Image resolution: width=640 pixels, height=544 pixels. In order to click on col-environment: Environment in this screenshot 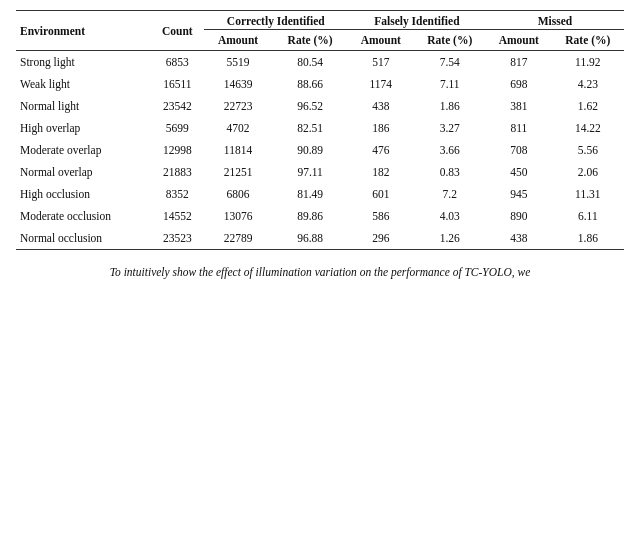, I will do `click(84, 31)`.